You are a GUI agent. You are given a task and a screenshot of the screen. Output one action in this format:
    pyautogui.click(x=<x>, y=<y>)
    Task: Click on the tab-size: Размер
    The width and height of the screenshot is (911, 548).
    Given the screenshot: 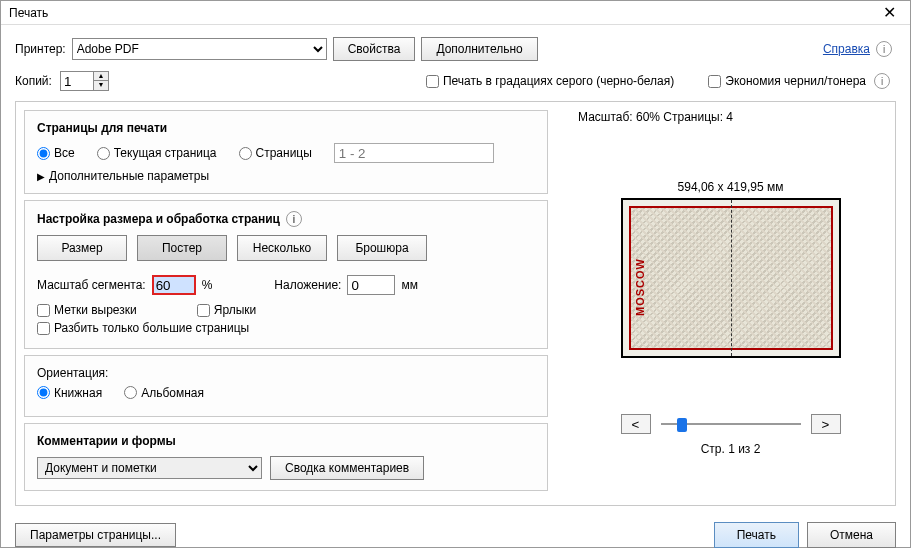 What is the action you would take?
    pyautogui.click(x=82, y=248)
    